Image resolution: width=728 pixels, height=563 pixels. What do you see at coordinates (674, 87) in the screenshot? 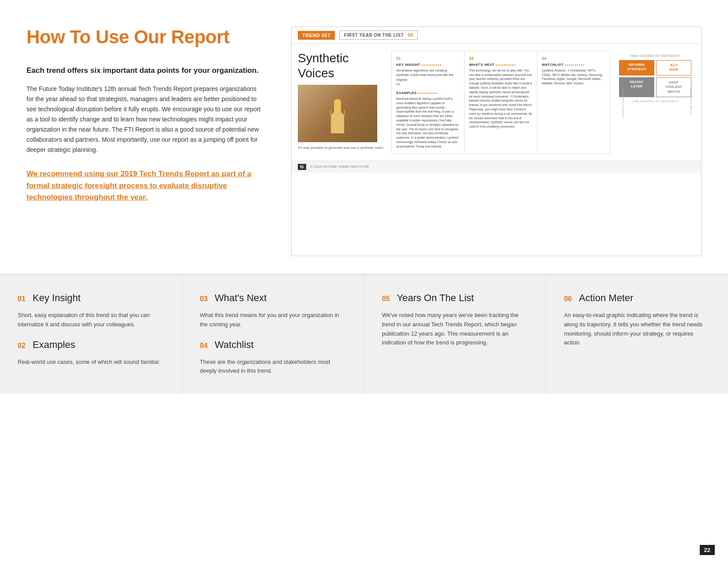
I see `meter-keep-watch: KEEPVIGILANTWATCH` at bounding box center [674, 87].